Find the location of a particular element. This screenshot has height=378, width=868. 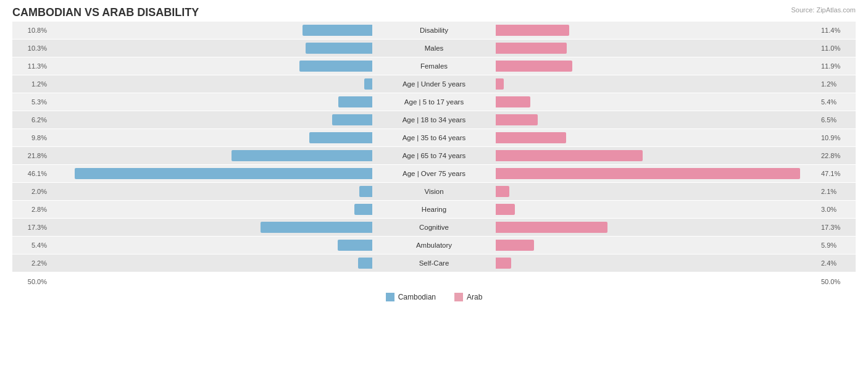

left-value: 9.8% is located at coordinates (31, 138).